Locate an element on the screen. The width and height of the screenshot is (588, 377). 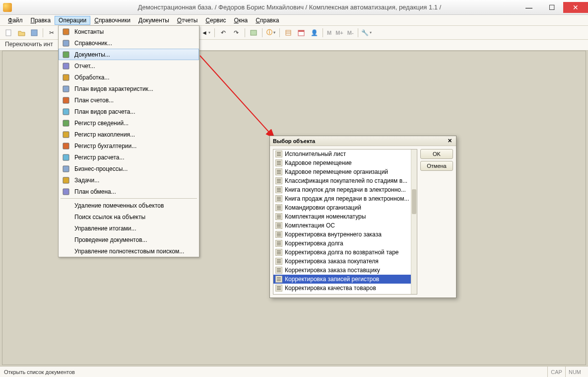
dropdown-item: Бизнес-процессы... is located at coordinates (129, 169).